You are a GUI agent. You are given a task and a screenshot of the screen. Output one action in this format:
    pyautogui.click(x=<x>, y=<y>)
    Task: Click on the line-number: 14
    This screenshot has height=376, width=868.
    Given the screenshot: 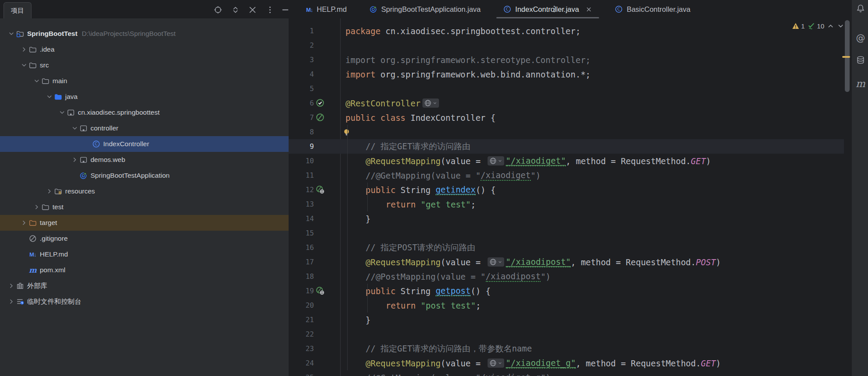 What is the action you would take?
    pyautogui.click(x=301, y=219)
    